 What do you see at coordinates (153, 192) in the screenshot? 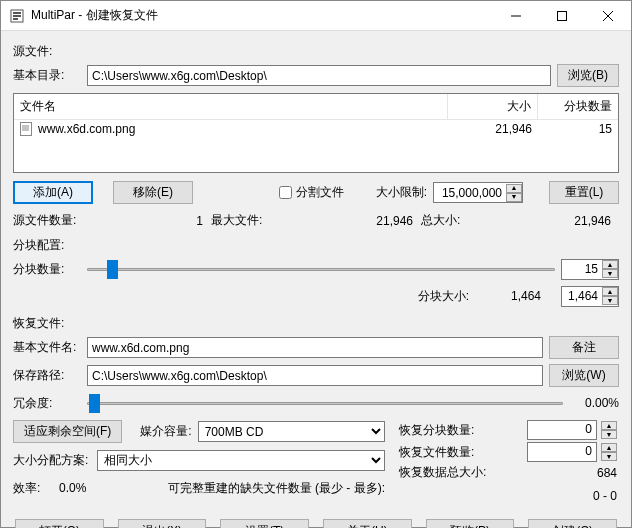
I see `remove-button: 移除(E)` at bounding box center [153, 192].